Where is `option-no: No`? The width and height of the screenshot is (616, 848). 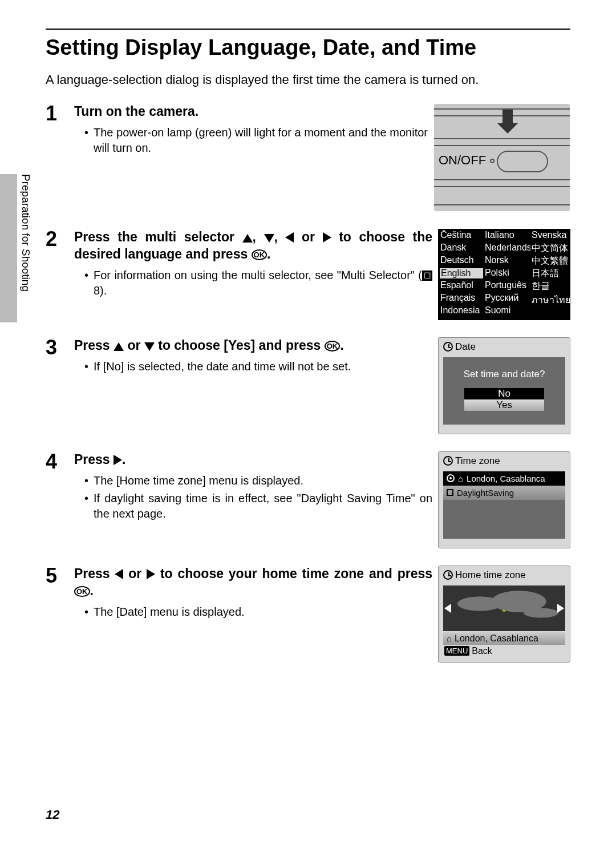 option-no: No is located at coordinates (504, 394).